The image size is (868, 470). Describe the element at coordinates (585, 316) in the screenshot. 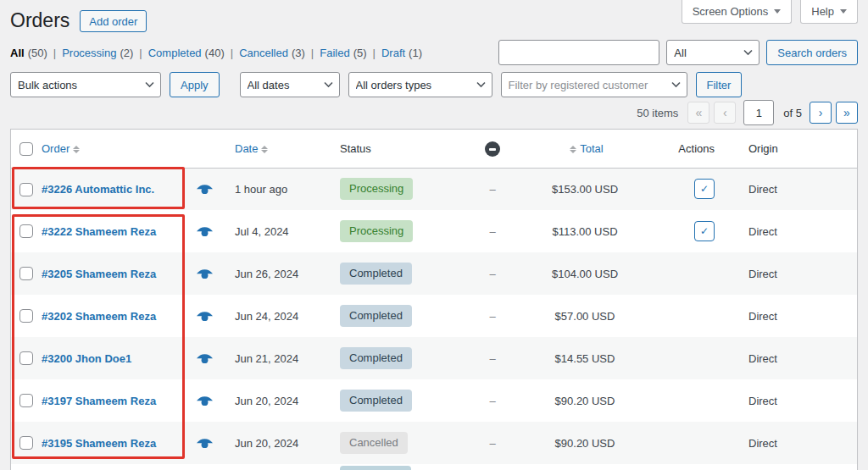

I see `order-total: $57.00 USD` at that location.